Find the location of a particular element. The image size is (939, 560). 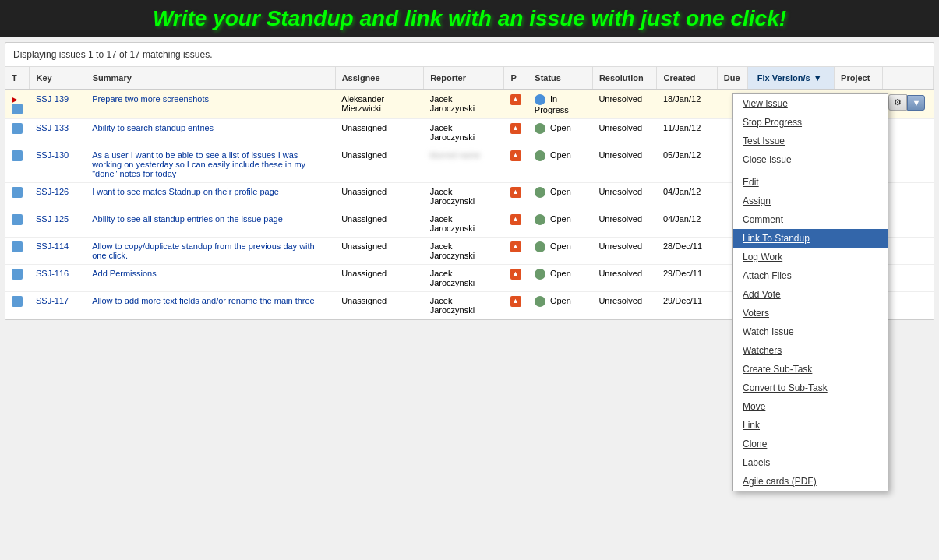

summary-cell: Allow to copy/duplicate standup from the… is located at coordinates (210, 251).